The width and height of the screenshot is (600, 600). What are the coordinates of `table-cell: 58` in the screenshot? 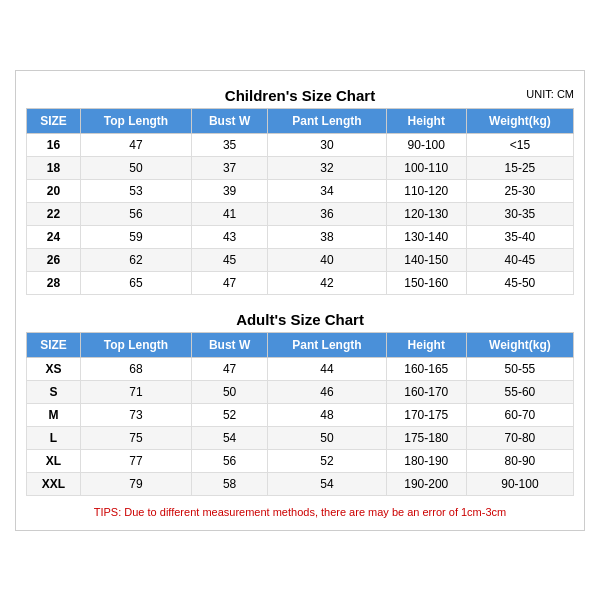 It's located at (230, 484).